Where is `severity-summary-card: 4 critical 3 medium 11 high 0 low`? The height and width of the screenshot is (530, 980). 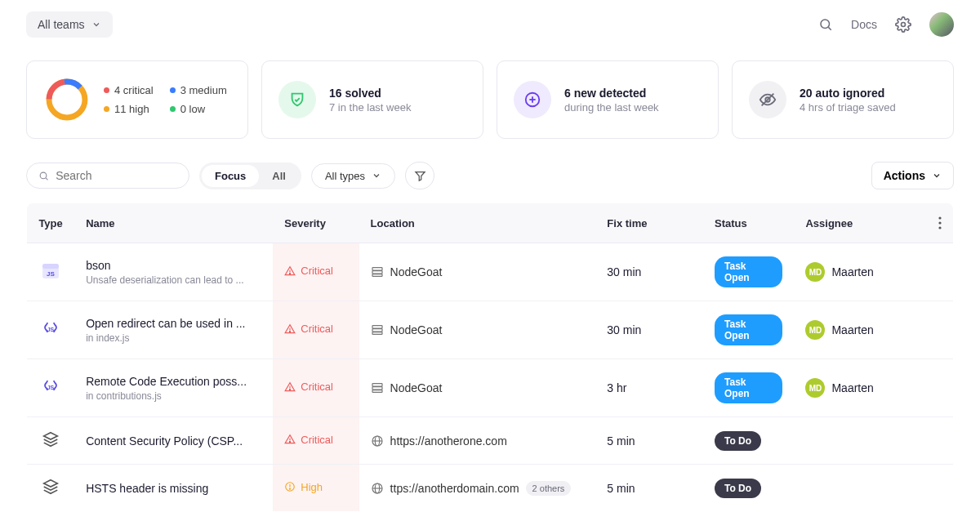
severity-summary-card: 4 critical 3 medium 11 high 0 low is located at coordinates (137, 100).